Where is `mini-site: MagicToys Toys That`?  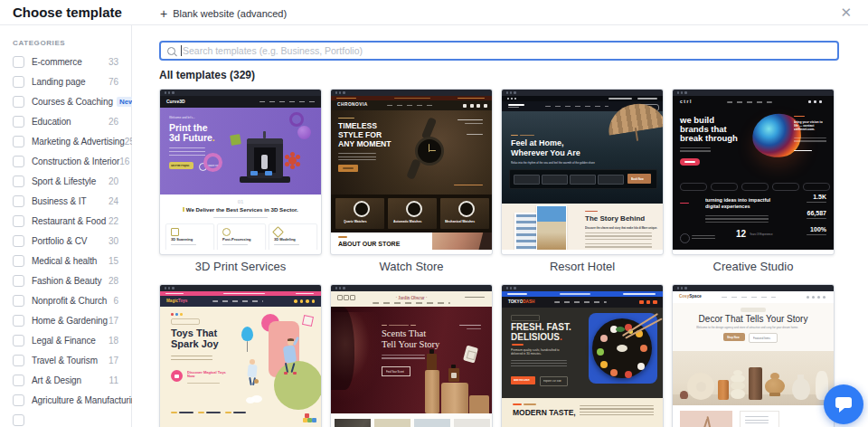 mini-site: MagicToys Toys That is located at coordinates (241, 359).